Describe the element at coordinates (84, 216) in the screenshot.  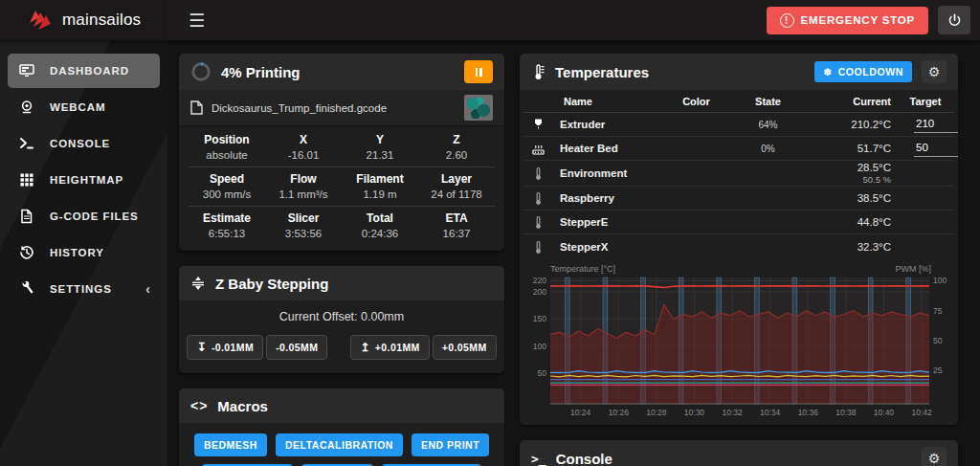
I see `sidebar-item-g-code-files: G-CODE FILES` at that location.